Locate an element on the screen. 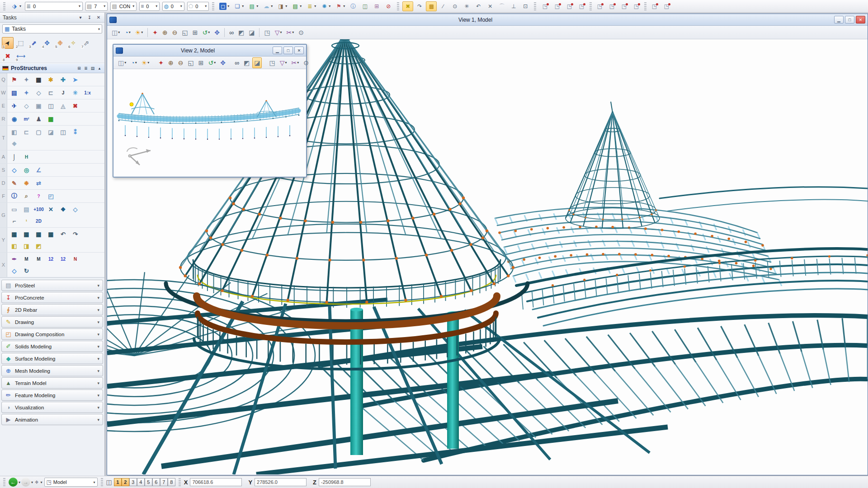 This screenshot has width=868, height=488. new-design-file-button: ❏▾ is located at coordinates (239, 6).